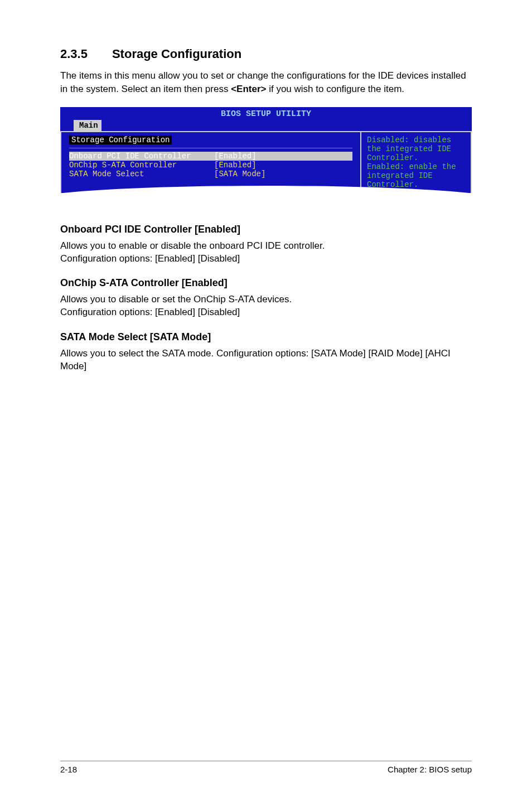 This screenshot has width=532, height=802. I want to click on section-title: Storage Configuration, so click(177, 54).